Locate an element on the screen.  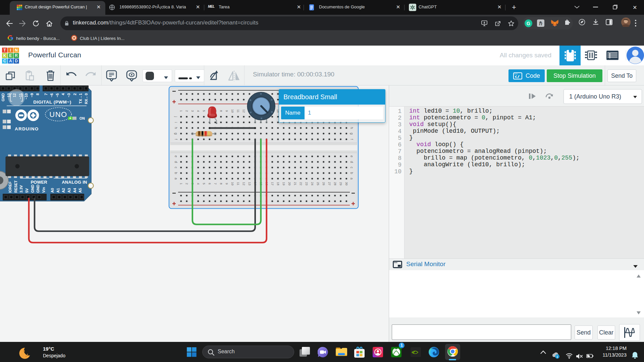
svg-text: 18 is located at coordinates (278, 184).